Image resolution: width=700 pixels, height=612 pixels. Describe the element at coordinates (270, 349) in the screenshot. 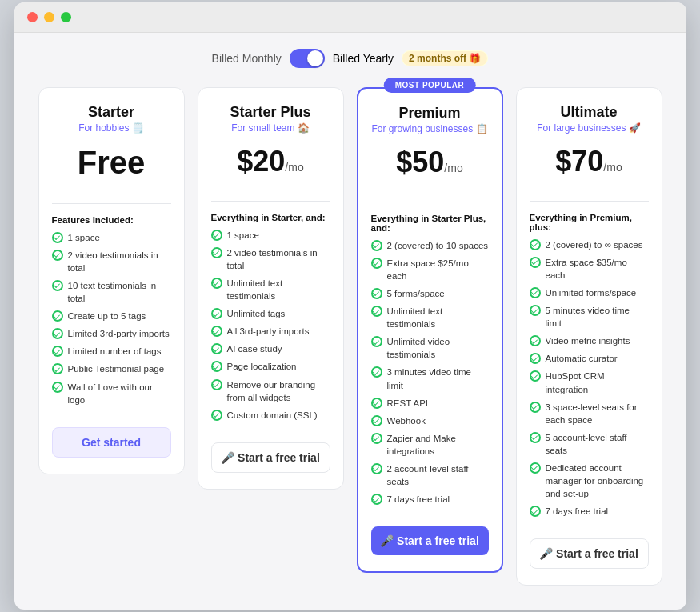

I see `feature-item: AI case study` at that location.